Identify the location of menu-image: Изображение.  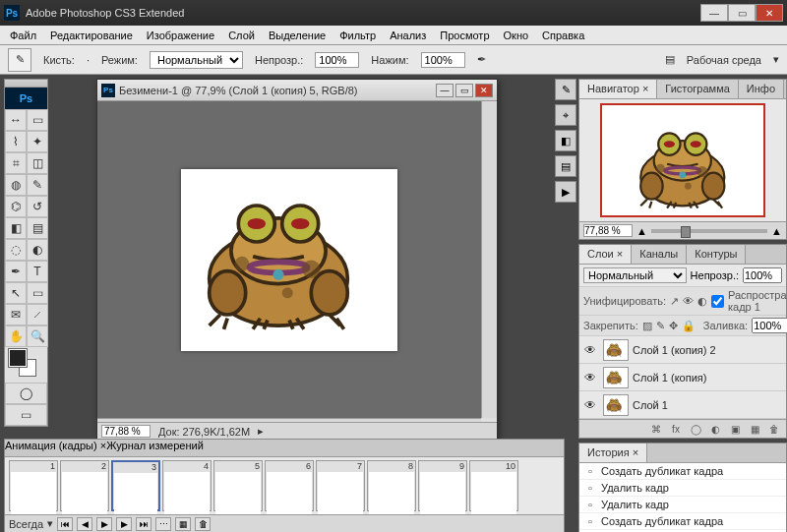
(181, 35).